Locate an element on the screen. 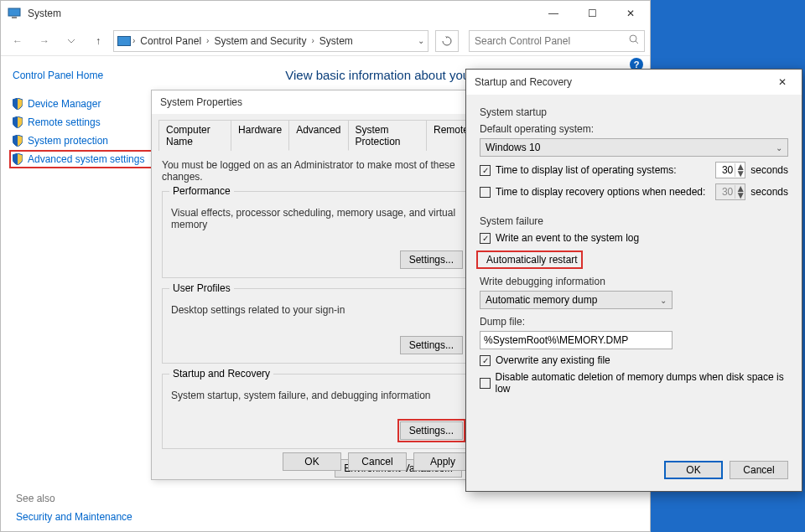 This screenshot has width=805, height=532. link-label: Advanced system settings is located at coordinates (86, 159).